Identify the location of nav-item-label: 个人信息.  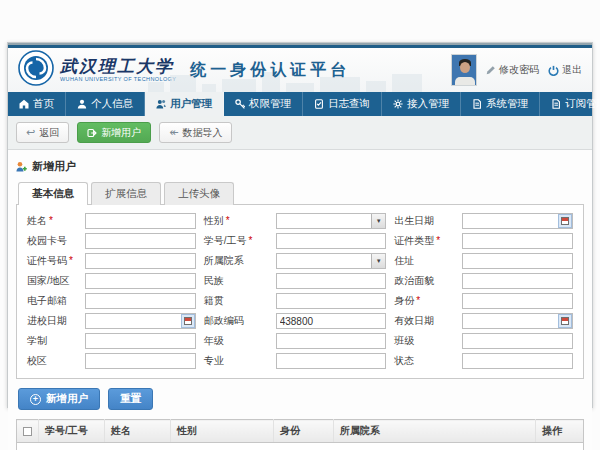
(112, 104).